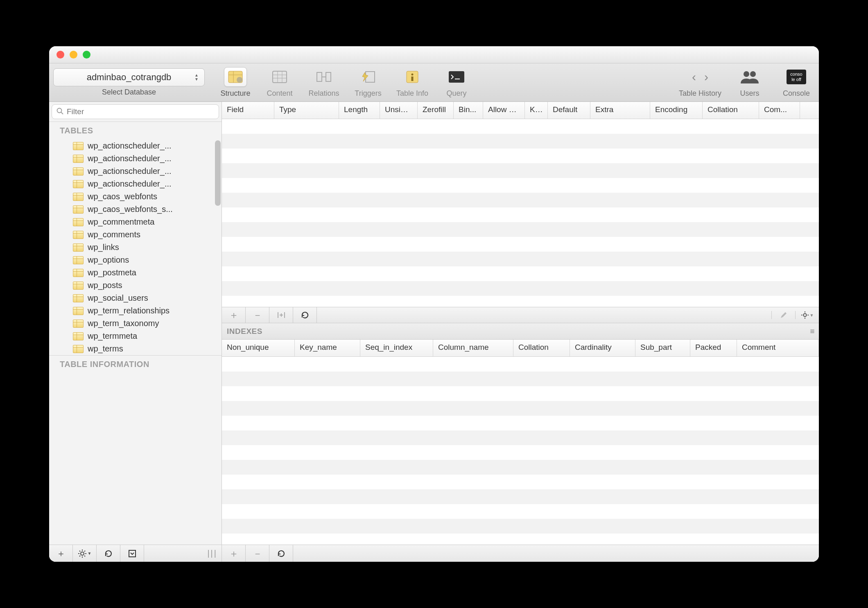  I want to click on database-selector: adminbao_cotrangdb ▲▼ Select Database, so click(129, 83).